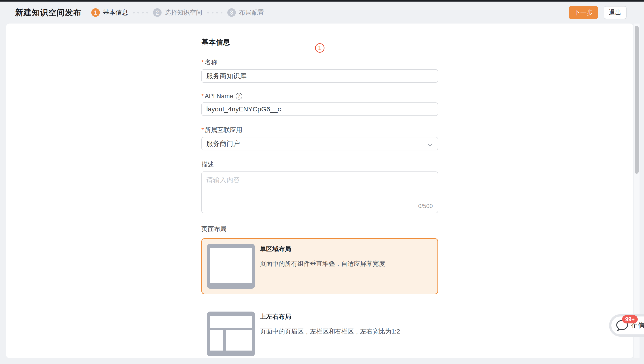 The width and height of the screenshot is (644, 364). What do you see at coordinates (178, 13) in the screenshot?
I see `step-indicator: 1 基本信息 2 选择知识空间 3 布局配置` at bounding box center [178, 13].